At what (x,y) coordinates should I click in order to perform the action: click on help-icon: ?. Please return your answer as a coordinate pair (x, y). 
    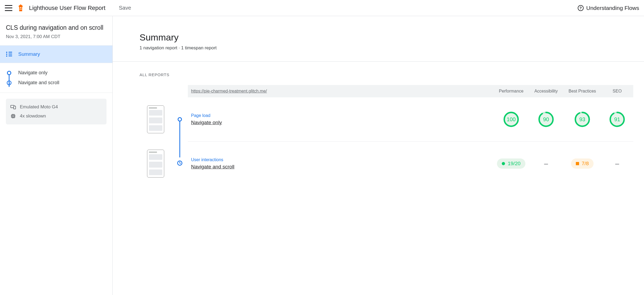
    Looking at the image, I should click on (581, 8).